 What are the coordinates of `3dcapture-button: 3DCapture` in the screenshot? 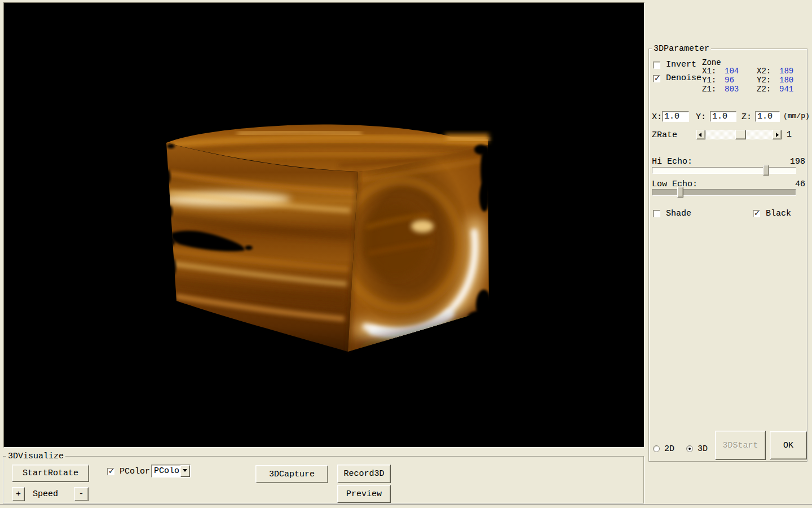 It's located at (292, 474).